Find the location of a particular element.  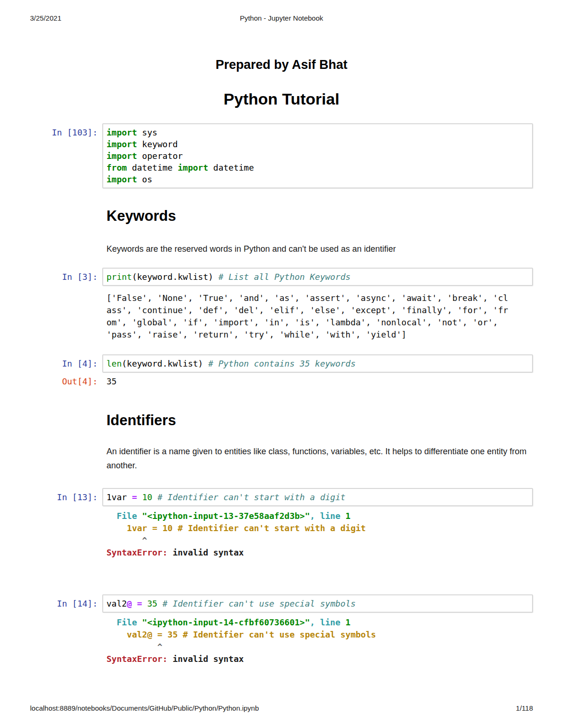

input-prompt: In [13]: is located at coordinates (66, 495).